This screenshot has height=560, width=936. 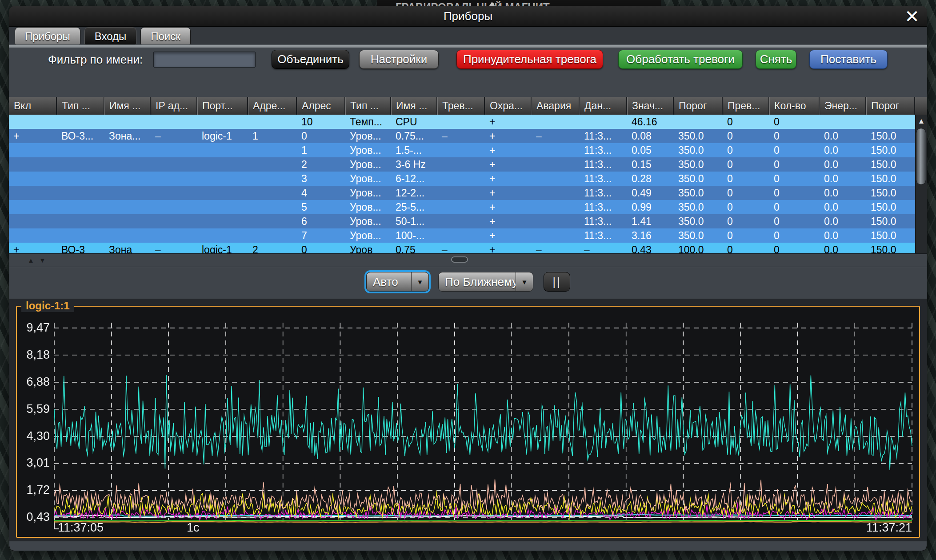 I want to click on column-header: Охра..., so click(x=508, y=106).